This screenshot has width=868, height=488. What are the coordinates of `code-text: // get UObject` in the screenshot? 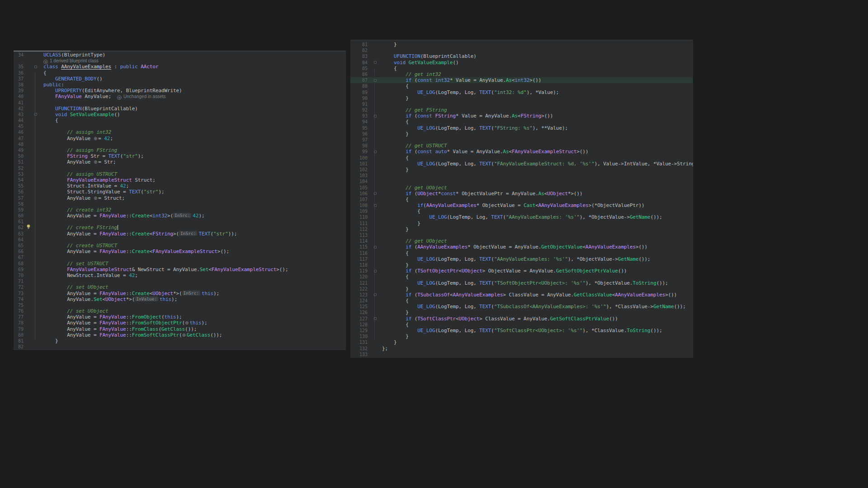 It's located at (536, 188).